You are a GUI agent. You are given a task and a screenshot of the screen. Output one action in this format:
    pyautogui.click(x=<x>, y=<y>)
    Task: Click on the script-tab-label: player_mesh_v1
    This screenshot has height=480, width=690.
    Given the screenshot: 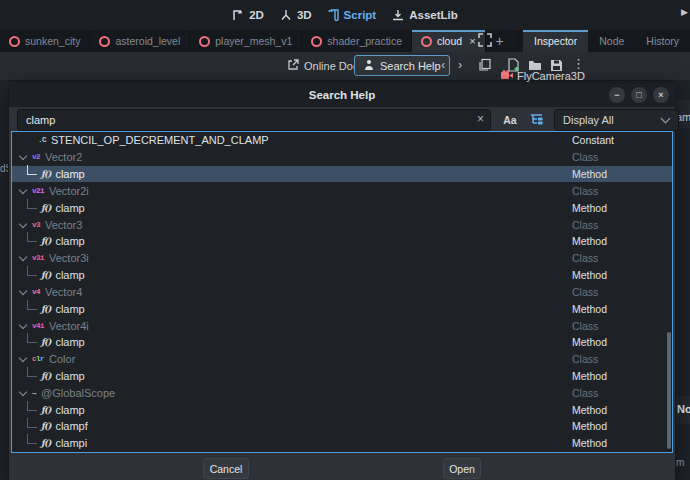 What is the action you would take?
    pyautogui.click(x=254, y=41)
    